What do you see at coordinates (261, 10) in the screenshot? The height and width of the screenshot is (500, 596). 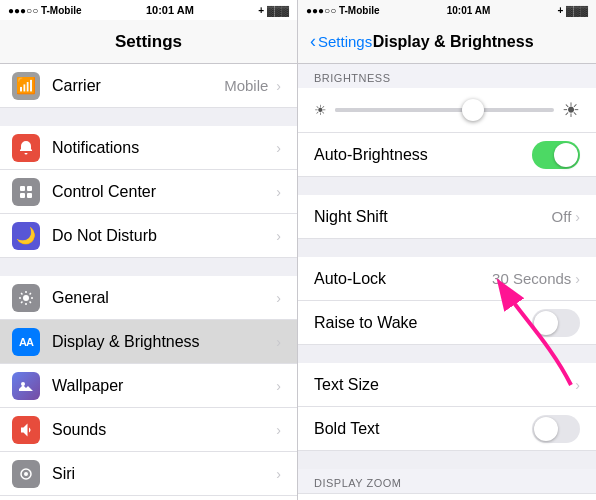 I see `bluetooth-icon: +` at bounding box center [261, 10].